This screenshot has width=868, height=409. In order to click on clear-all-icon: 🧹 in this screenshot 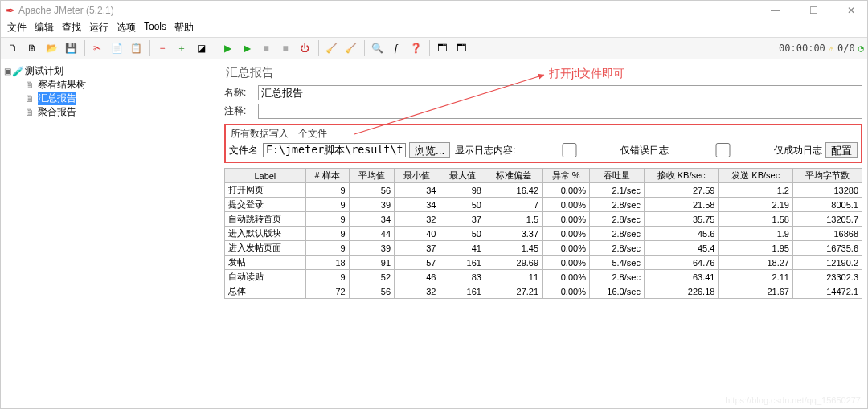, I will do `click(350, 48)`.